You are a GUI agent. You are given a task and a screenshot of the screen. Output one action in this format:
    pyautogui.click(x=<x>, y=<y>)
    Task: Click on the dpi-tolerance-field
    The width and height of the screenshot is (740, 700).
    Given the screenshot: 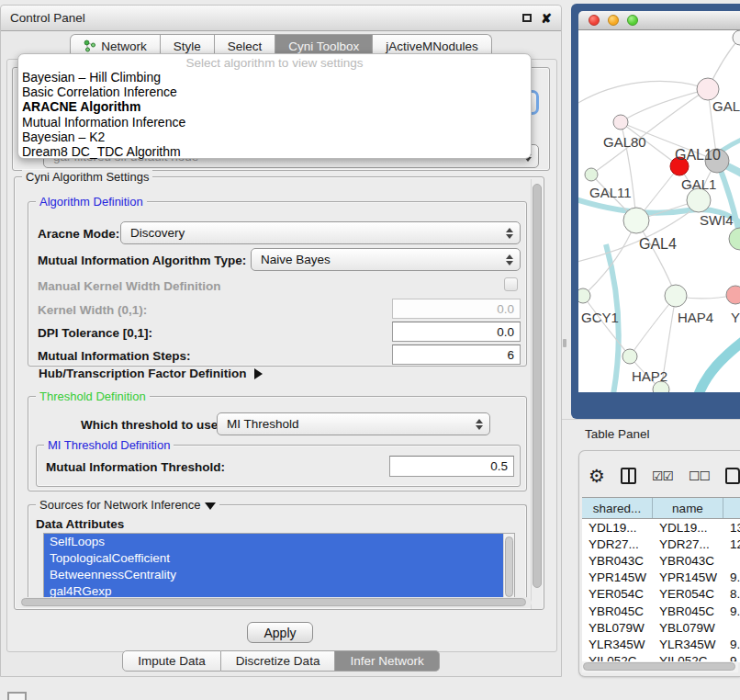 What is the action you would take?
    pyautogui.click(x=456, y=332)
    